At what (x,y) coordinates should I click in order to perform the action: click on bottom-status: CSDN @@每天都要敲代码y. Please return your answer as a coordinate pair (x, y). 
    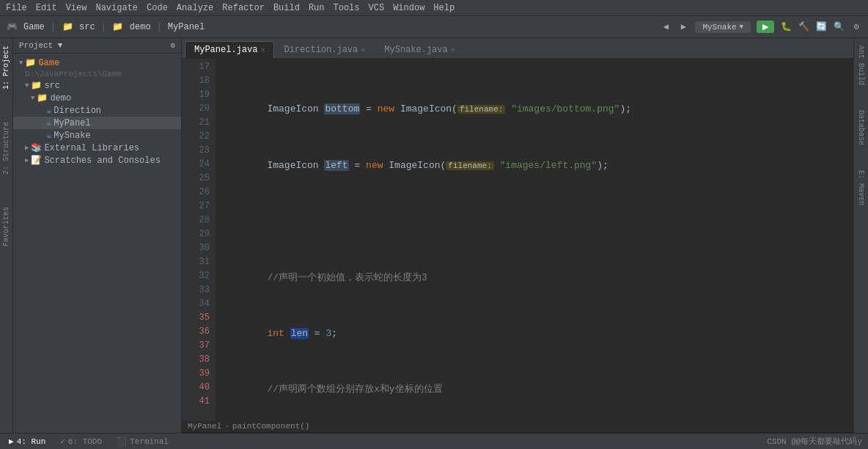
    Looking at the image, I should click on (814, 442).